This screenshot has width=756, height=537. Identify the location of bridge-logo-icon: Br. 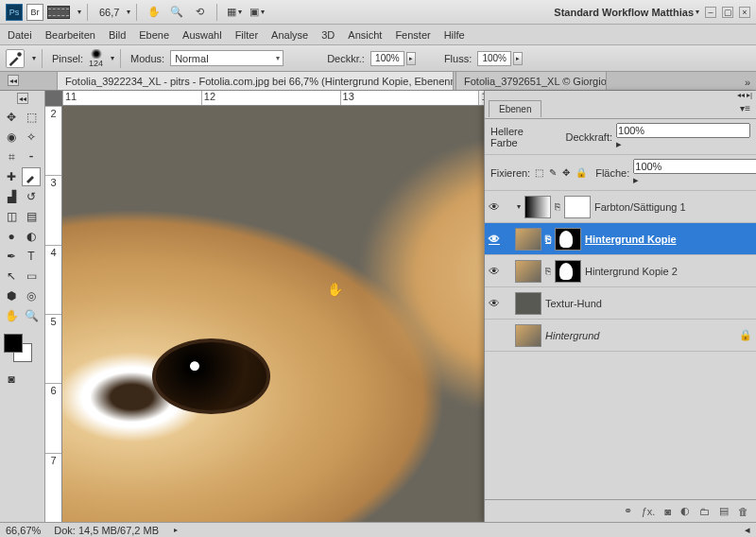
(35, 12).